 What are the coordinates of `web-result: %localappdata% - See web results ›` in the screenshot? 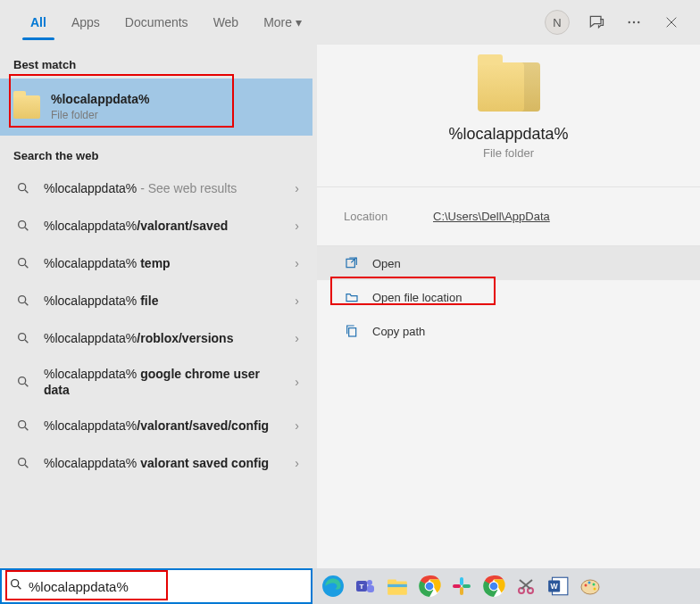 It's located at (156, 188).